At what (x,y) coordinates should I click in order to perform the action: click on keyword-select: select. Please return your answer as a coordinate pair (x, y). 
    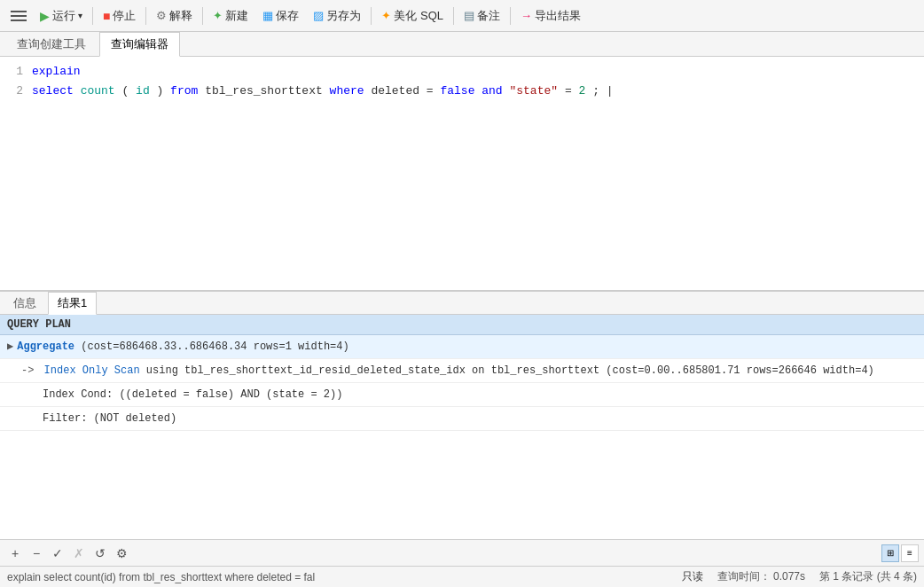
    Looking at the image, I should click on (53, 90).